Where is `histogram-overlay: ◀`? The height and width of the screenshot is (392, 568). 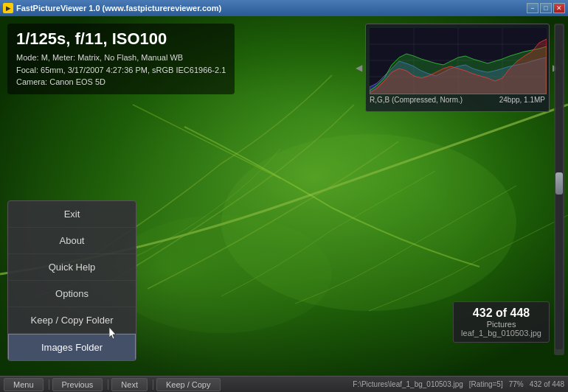 histogram-overlay: ◀ is located at coordinates (457, 68).